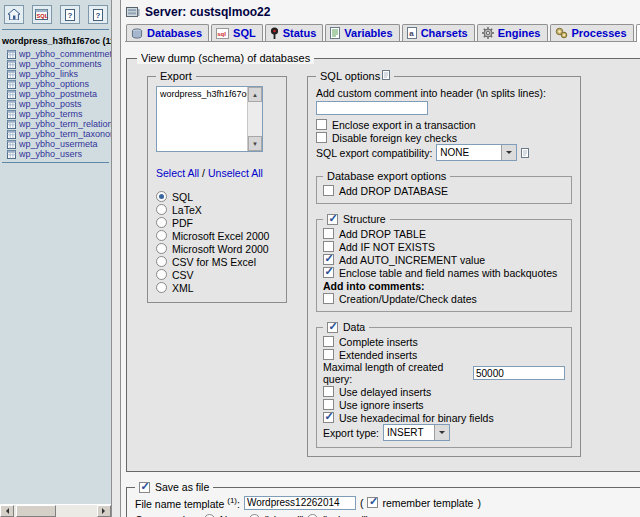 Image resolution: width=640 pixels, height=517 pixels. What do you see at coordinates (444, 392) in the screenshot?
I see `delayed-inserts-option: Use delayed inserts` at bounding box center [444, 392].